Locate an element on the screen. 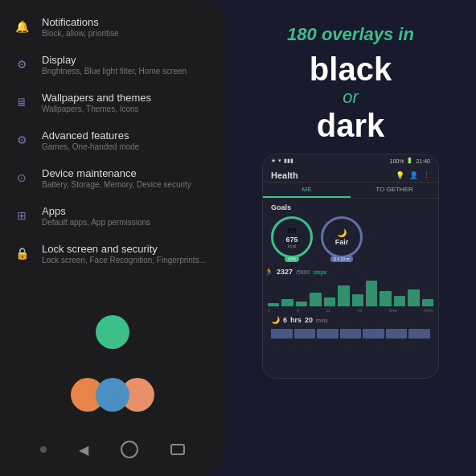  tab-me: ME is located at coordinates (307, 190).